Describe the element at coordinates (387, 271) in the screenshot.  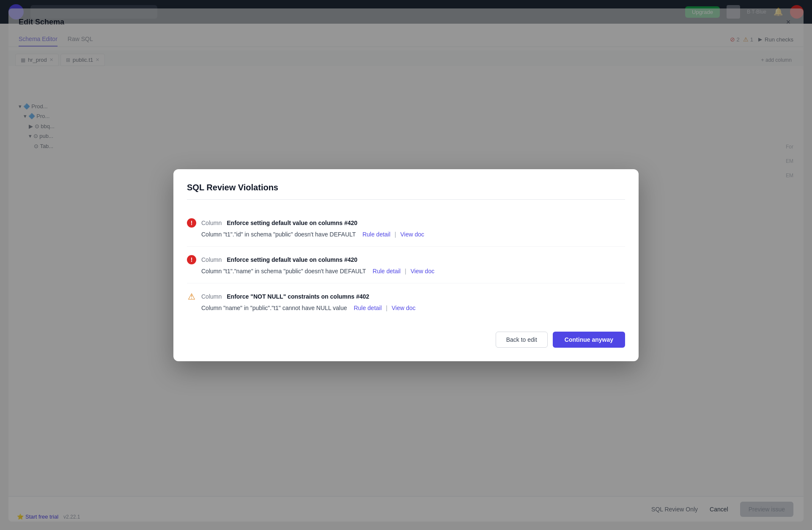
I see `rule-detail-link-2: Rule detail` at that location.